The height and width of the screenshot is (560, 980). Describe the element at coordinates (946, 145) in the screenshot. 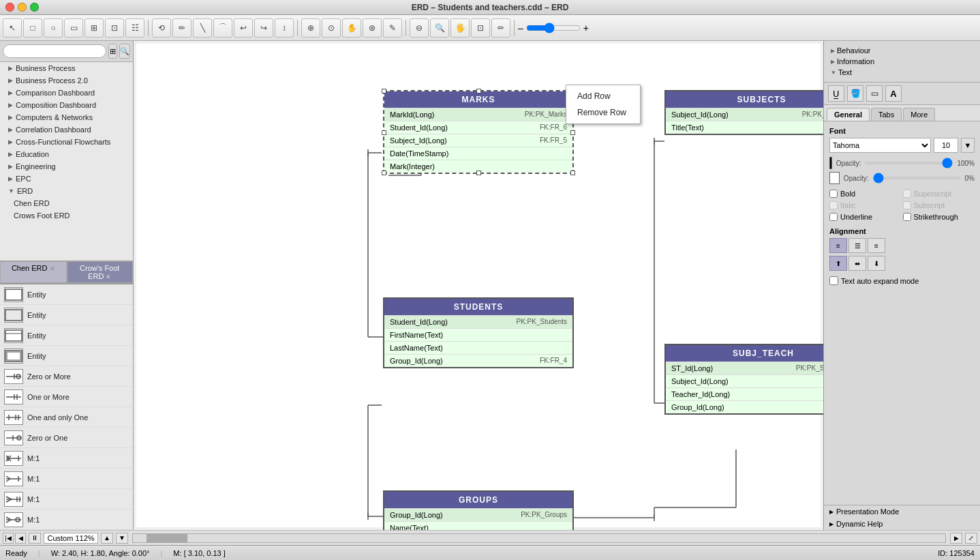

I see `font-size-input` at that location.